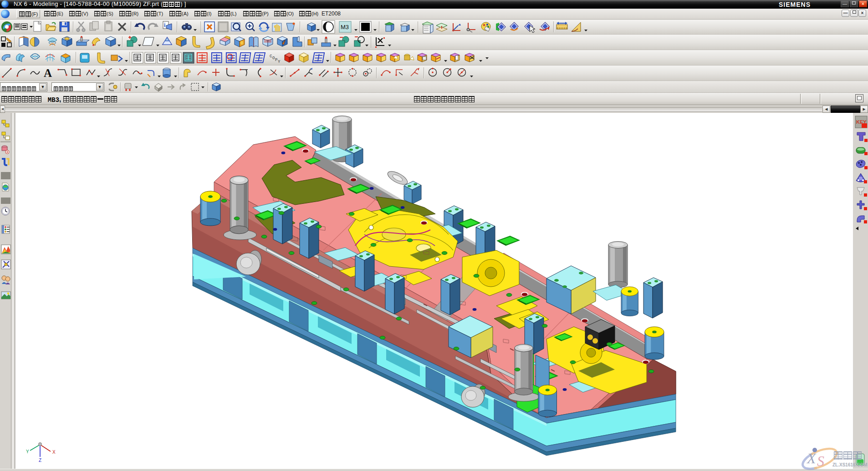  Describe the element at coordinates (345, 27) in the screenshot. I see `svg-text: M3` at that location.